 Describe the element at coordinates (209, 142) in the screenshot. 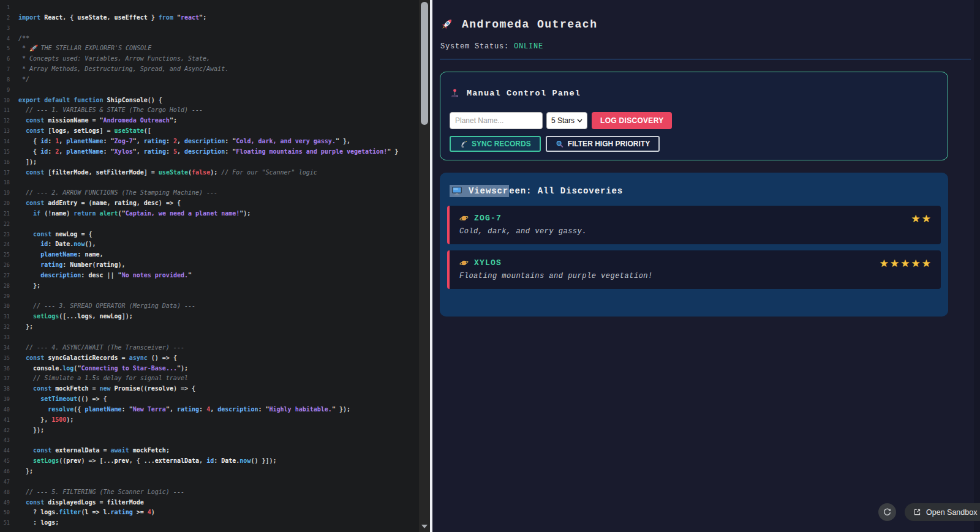

I see `code-line: 14 { id: 1, planetName: "Zog-7", rating:…` at that location.